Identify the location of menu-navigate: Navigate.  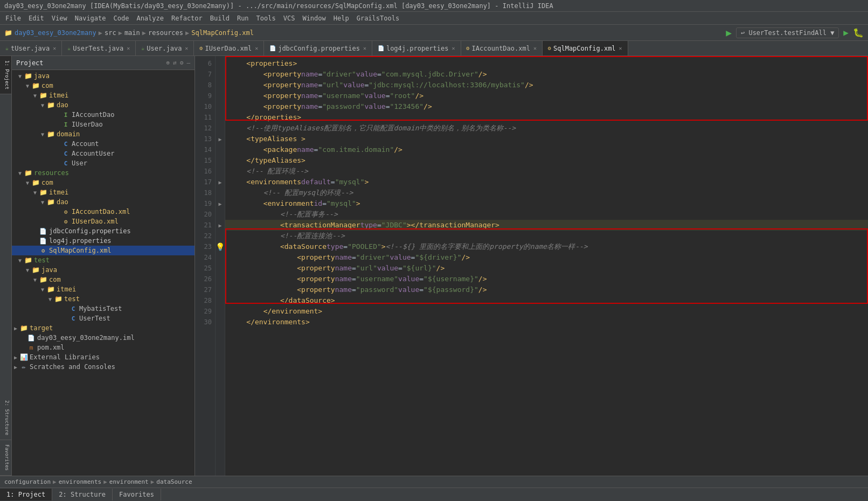
(91, 18).